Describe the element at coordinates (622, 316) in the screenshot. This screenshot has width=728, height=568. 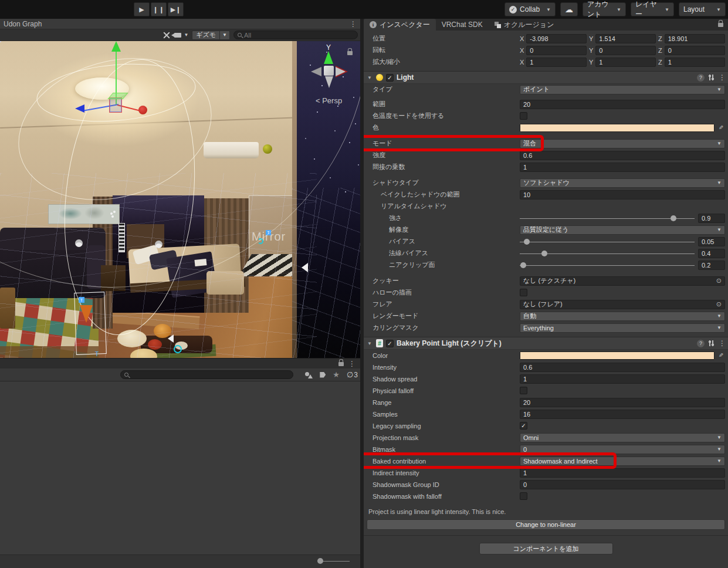
I see `dropdown-18: 自動▼` at that location.